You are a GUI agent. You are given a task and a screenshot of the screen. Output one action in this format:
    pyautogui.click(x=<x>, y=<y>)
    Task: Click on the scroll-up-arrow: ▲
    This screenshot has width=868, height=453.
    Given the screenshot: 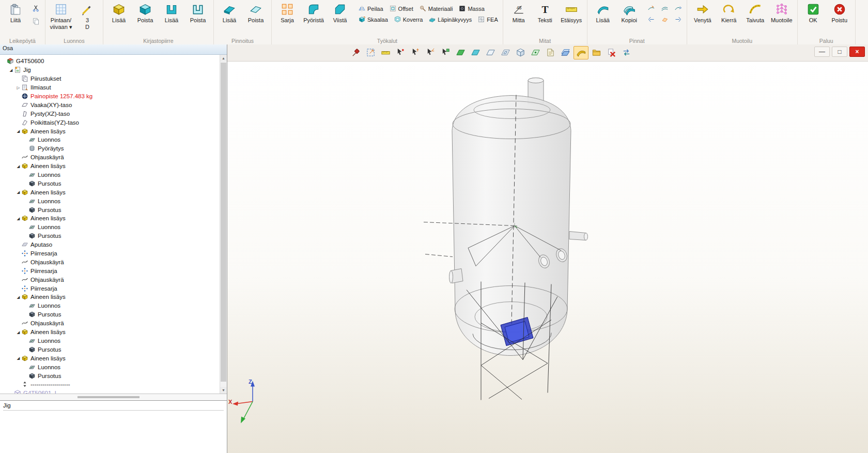 What is the action you would take?
    pyautogui.click(x=223, y=58)
    